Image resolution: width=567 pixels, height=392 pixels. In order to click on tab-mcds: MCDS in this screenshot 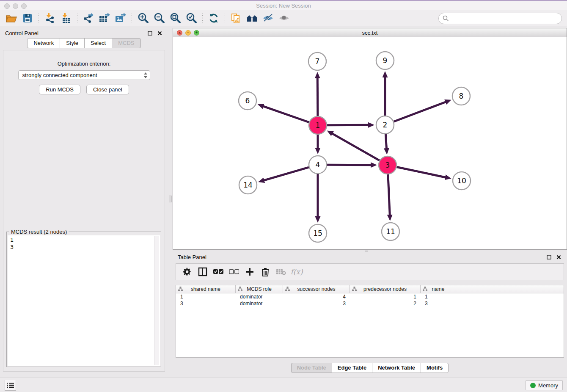, I will do `click(126, 43)`.